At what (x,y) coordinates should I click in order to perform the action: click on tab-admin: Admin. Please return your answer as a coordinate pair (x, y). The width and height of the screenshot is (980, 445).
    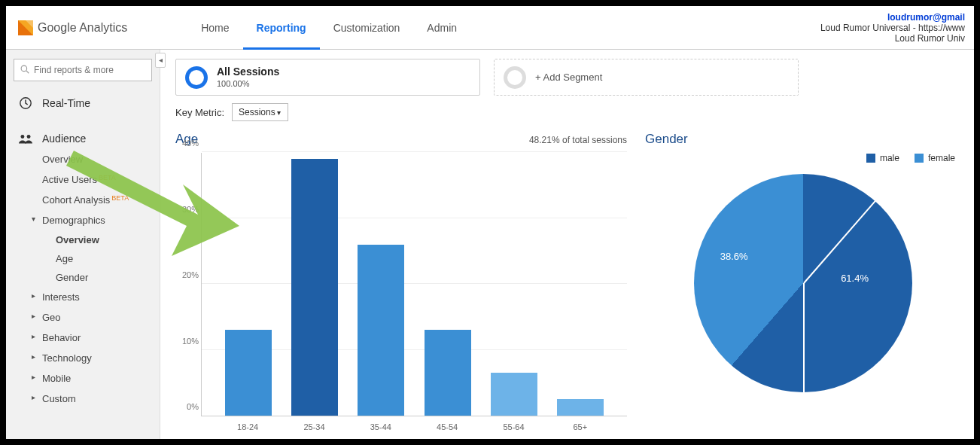
    Looking at the image, I should click on (442, 28).